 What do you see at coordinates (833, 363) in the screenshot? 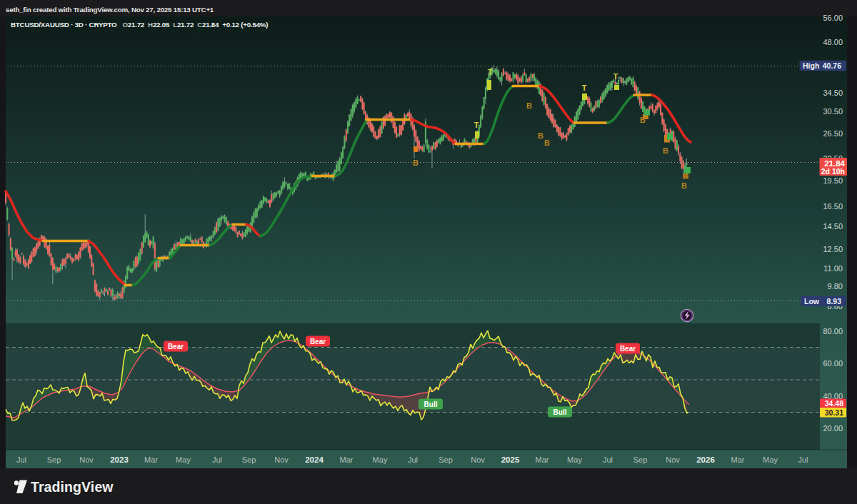
I see `svg-text: 60.00` at bounding box center [833, 363].